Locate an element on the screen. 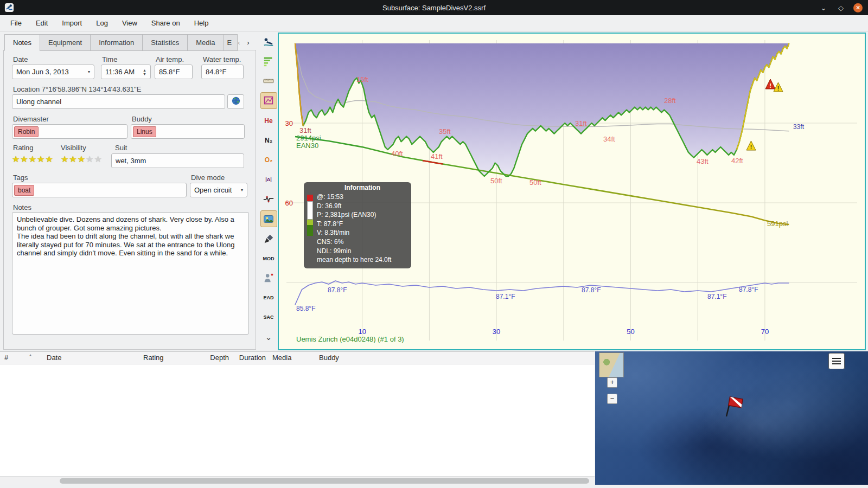 The image size is (868, 488). column-header-num: # is located at coordinates (7, 358).